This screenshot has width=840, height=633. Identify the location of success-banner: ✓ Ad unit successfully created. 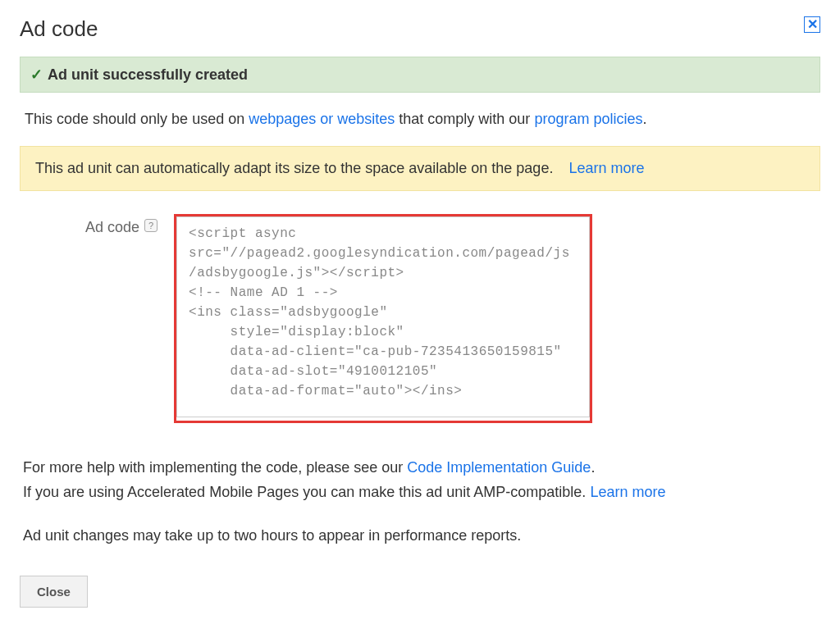
(420, 75).